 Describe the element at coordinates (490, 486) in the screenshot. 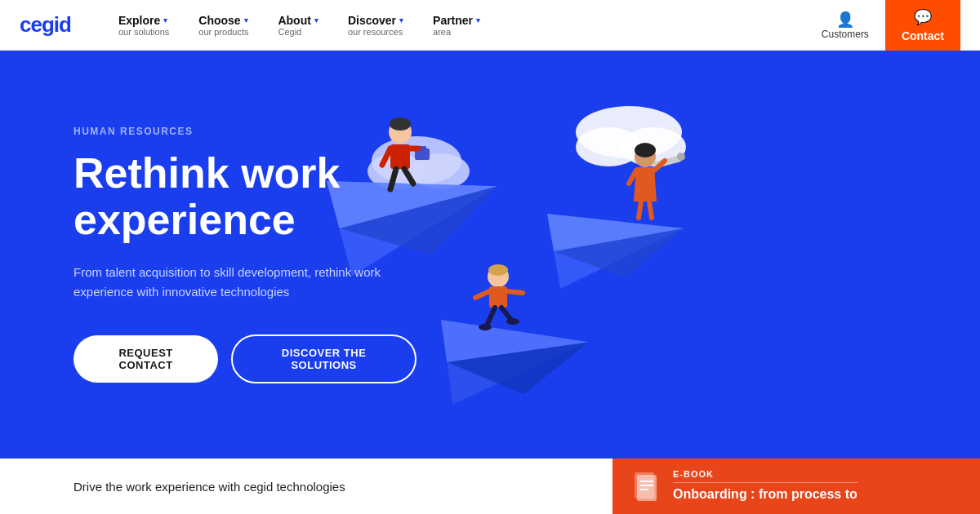

I see `bottom-section: Drive the work experience with cegid tec…` at that location.